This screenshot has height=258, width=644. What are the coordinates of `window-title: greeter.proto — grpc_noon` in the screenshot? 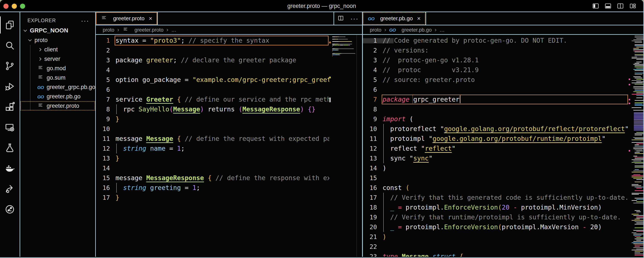 It's located at (322, 6).